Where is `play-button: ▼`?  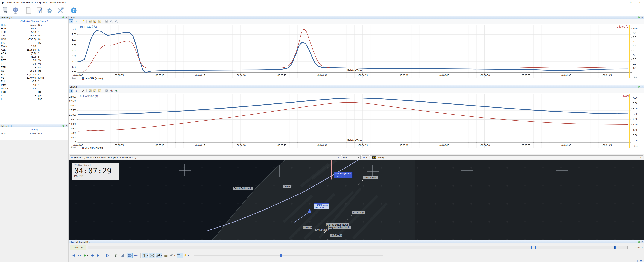
play-button: ▼ is located at coordinates (86, 256).